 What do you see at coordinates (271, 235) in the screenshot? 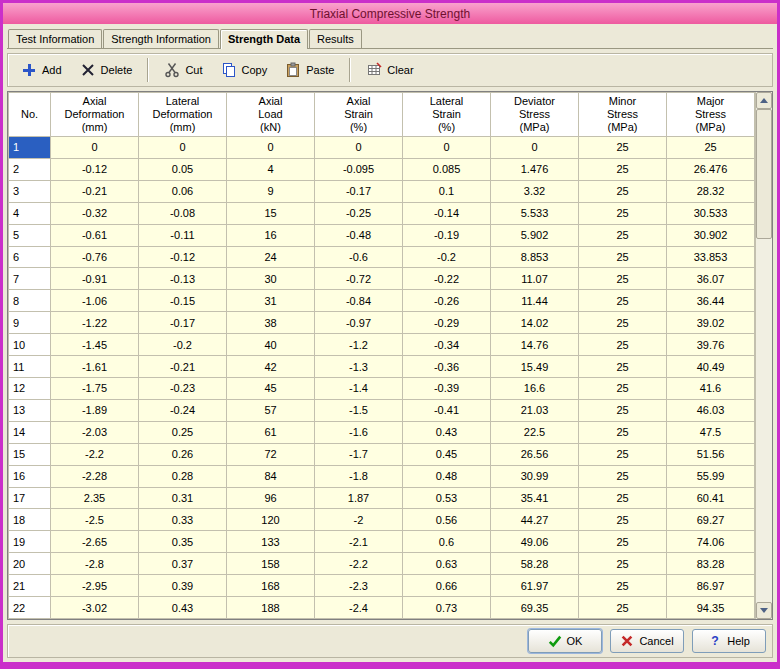
I see `data-cell: 16` at bounding box center [271, 235].